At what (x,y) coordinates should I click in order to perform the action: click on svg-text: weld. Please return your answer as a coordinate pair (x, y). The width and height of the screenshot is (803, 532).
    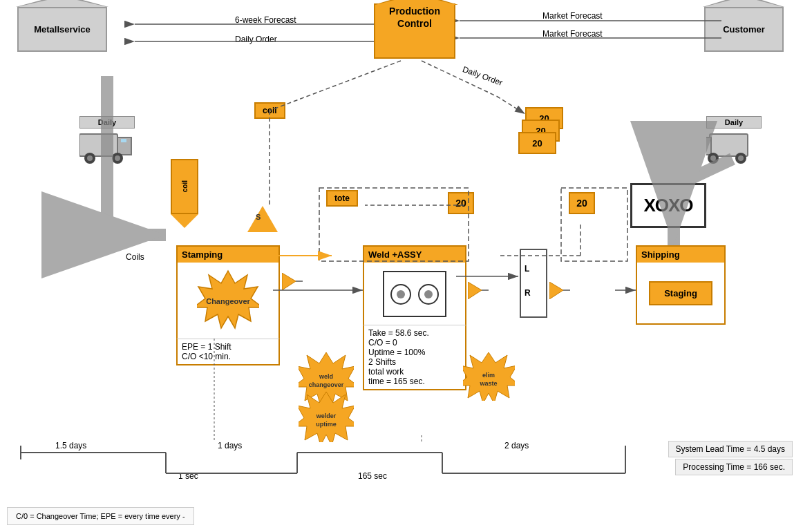
    Looking at the image, I should click on (326, 377).